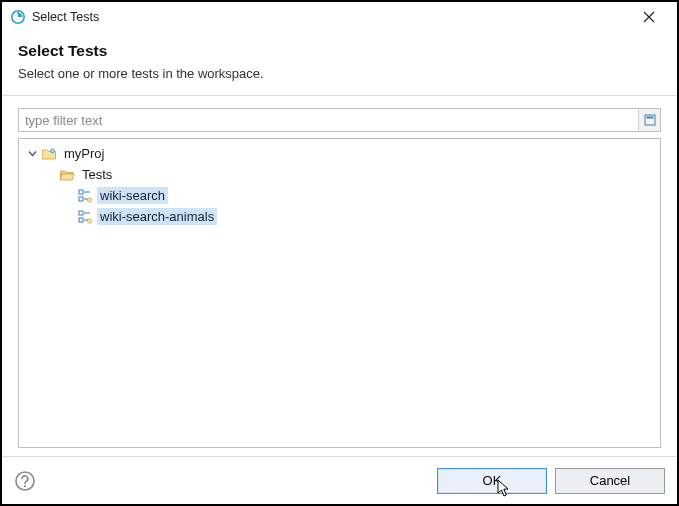  Describe the element at coordinates (49, 154) in the screenshot. I see `project-icon` at that location.